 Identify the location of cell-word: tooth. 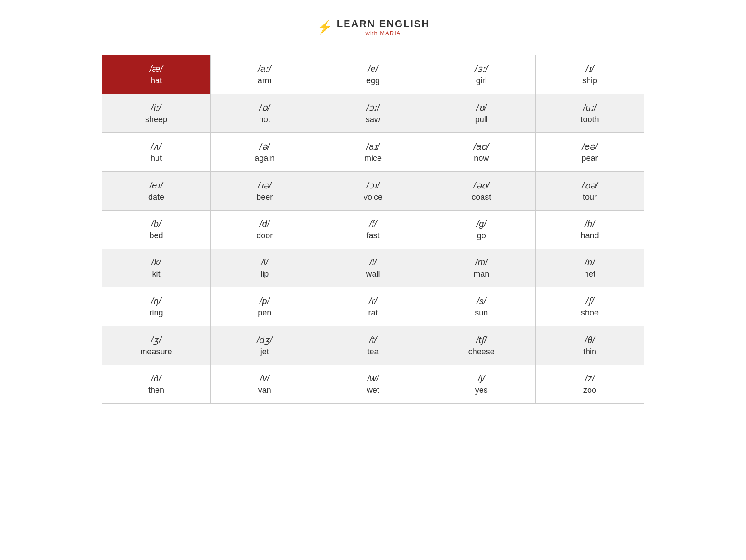
(590, 119).